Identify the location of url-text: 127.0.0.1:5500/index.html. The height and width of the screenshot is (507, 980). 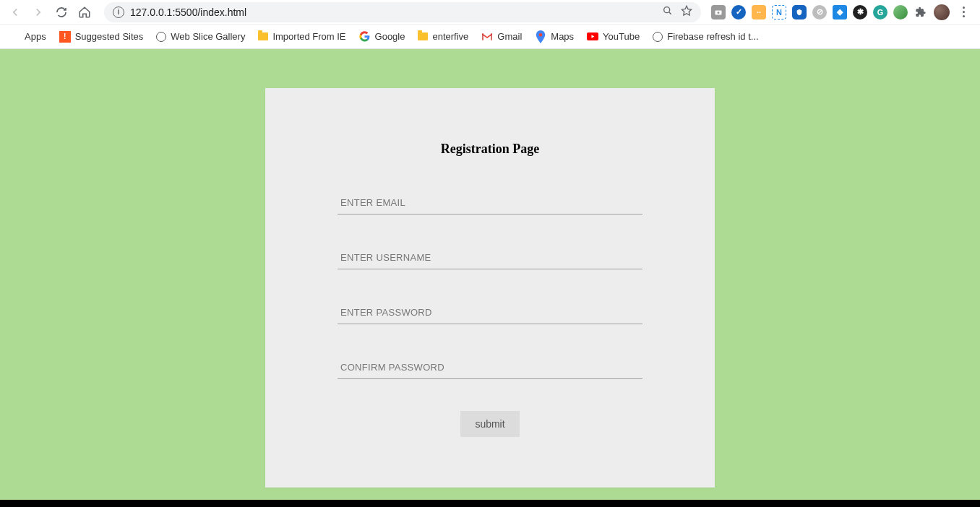
(188, 12).